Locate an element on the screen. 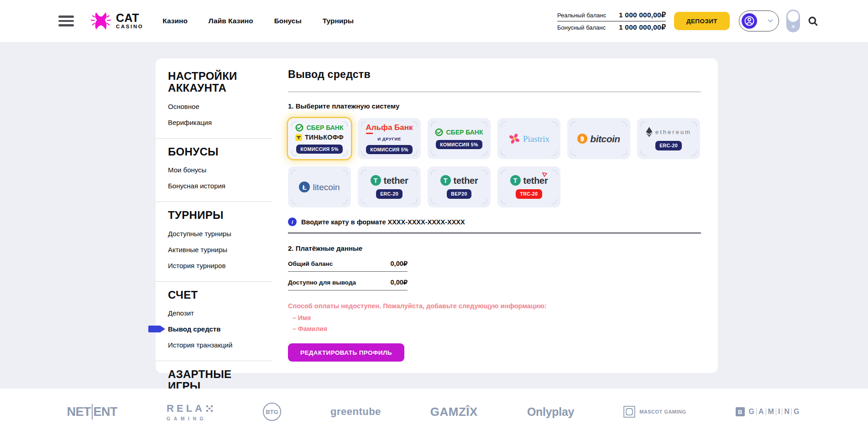 The width and height of the screenshot is (868, 435). payment-method-piastrix: Piastrix is located at coordinates (529, 139).